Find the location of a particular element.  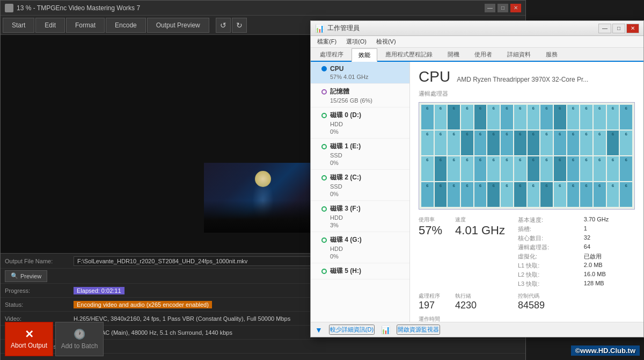

cpu-resource-name: CPU is located at coordinates (337, 69).